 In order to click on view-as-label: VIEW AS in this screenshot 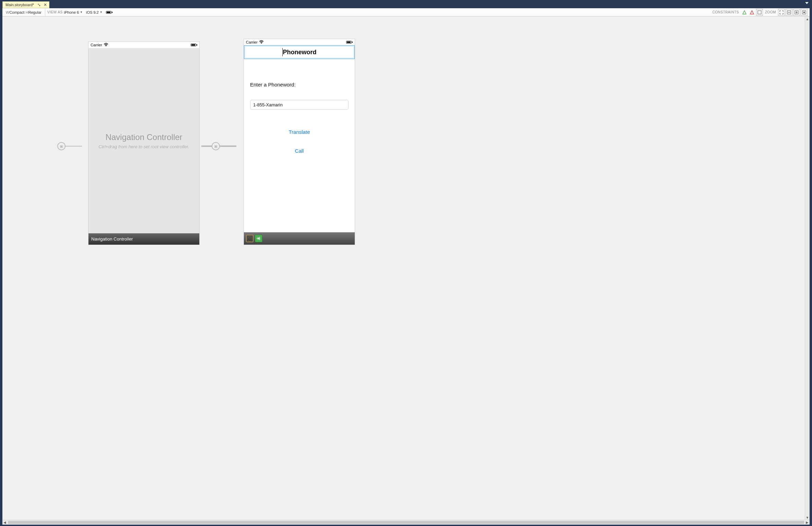, I will do `click(55, 12)`.